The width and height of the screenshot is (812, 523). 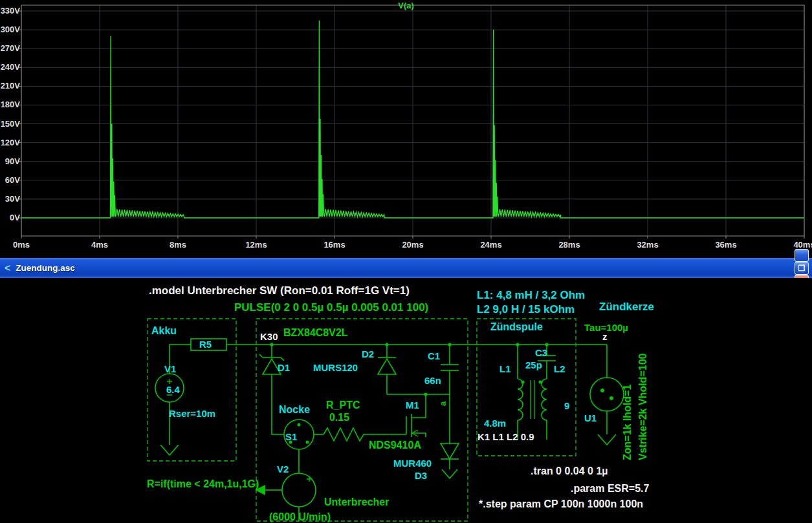 What do you see at coordinates (10, 67) in the screenshot?
I see `y-axis-tick: 240V` at bounding box center [10, 67].